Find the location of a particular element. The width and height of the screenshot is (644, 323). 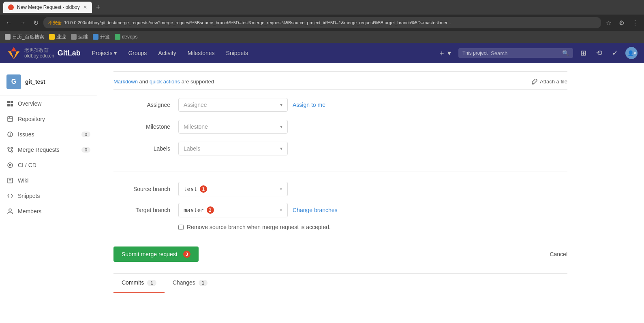

sidebar-item-issues: Issues 0 is located at coordinates (49, 134).